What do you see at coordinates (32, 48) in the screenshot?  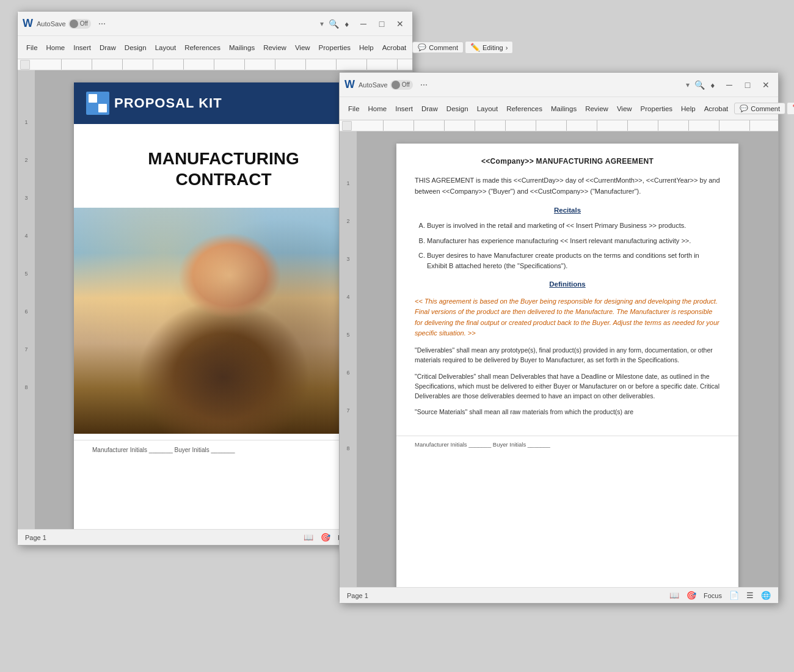 I see `tab-file-1: File` at bounding box center [32, 48].